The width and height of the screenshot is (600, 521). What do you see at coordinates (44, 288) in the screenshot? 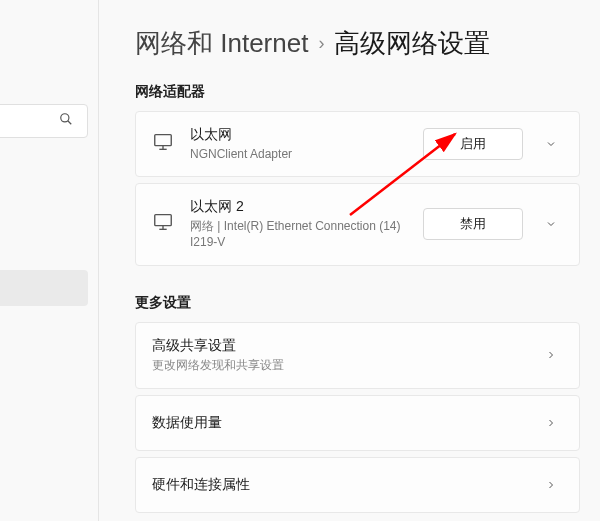
I see `sidebar-item-active` at bounding box center [44, 288].